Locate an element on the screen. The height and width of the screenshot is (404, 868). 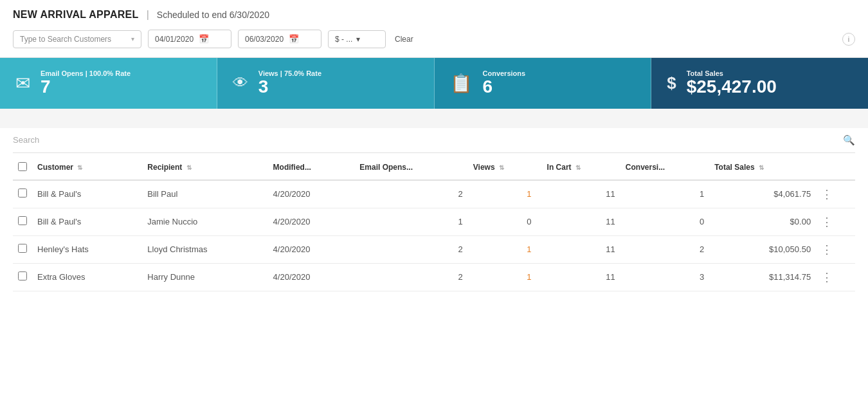
select-all-header is located at coordinates (23, 168).